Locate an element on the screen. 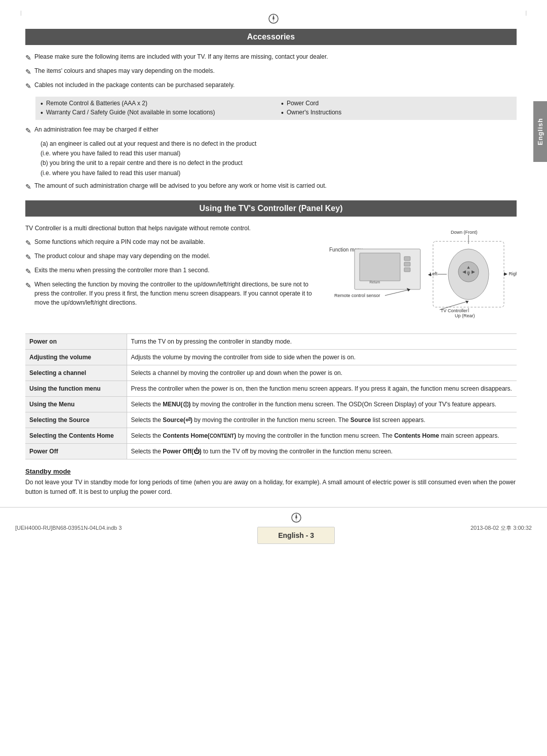  item-owners-instructions: • Owner's Instructions is located at coordinates (396, 113).